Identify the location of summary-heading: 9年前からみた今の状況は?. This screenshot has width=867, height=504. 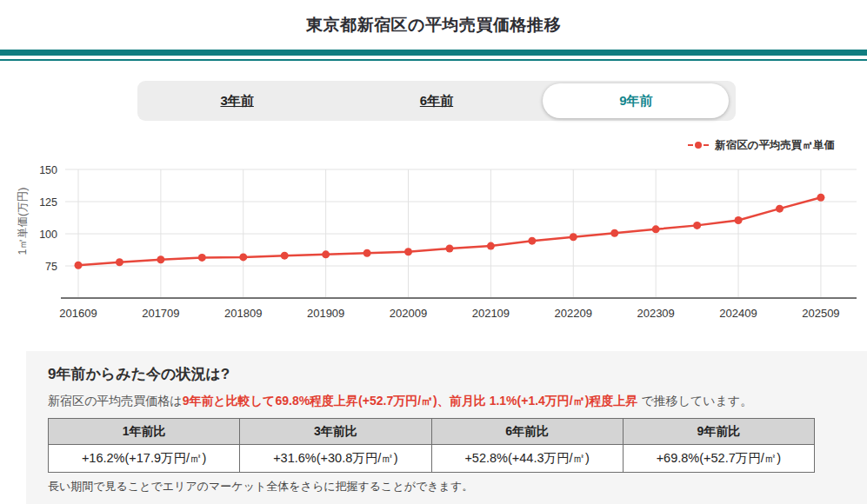
(444, 374).